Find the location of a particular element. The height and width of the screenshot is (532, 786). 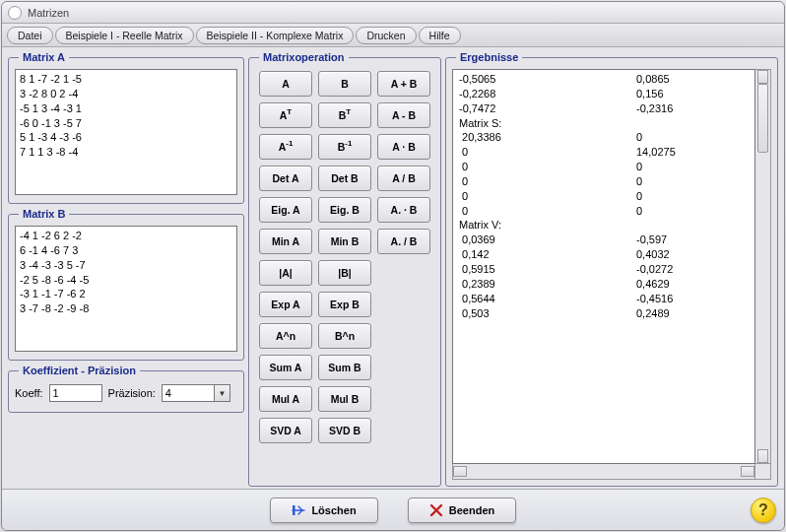

results-cell: 0,5915 is located at coordinates (548, 270).